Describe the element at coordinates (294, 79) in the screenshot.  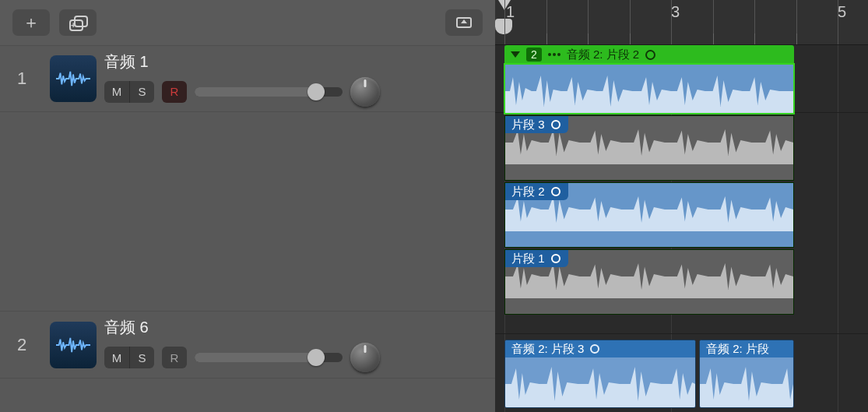
I see `track-controls-group: 音频 1 M S R` at that location.